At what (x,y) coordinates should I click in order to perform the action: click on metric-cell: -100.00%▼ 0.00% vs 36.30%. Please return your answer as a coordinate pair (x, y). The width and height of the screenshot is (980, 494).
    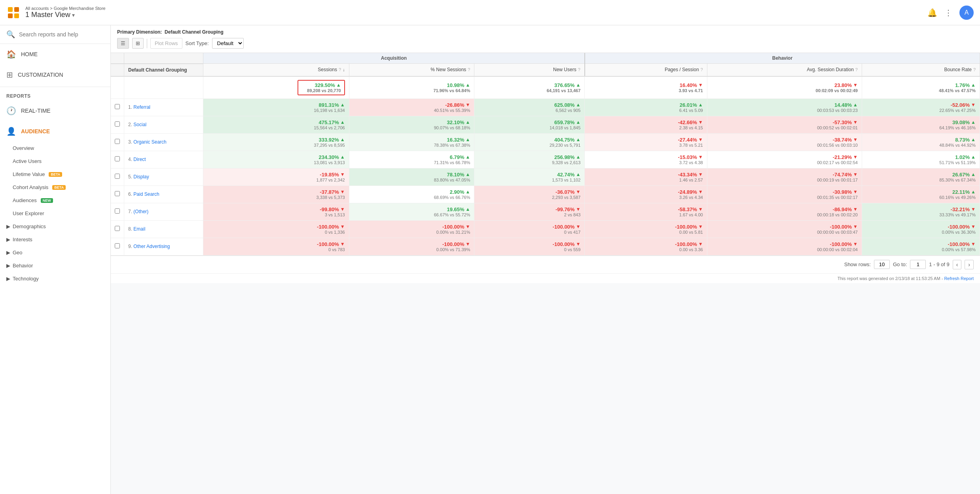
    Looking at the image, I should click on (921, 229).